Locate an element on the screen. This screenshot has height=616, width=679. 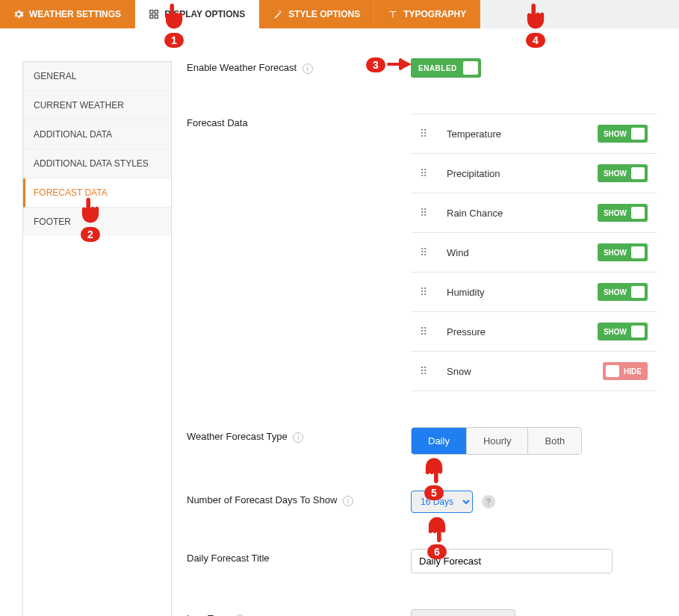
forecast-type-daily: Daily is located at coordinates (439, 441).